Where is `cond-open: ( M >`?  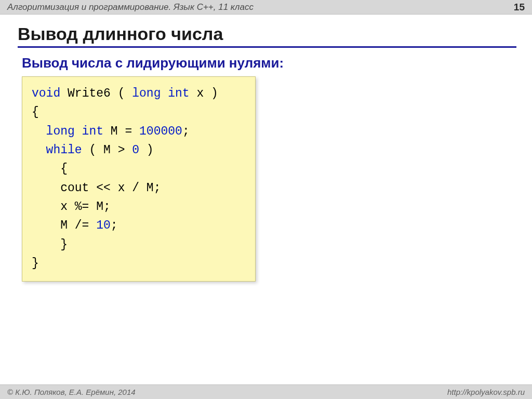 cond-open: ( M > is located at coordinates (107, 150).